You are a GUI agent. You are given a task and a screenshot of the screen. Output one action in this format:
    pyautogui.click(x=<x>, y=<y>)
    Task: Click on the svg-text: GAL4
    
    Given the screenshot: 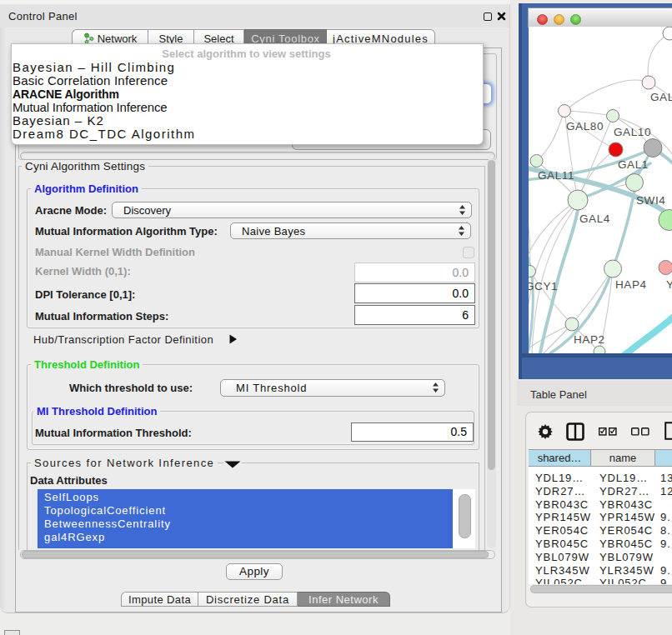 What is the action you would take?
    pyautogui.click(x=595, y=218)
    